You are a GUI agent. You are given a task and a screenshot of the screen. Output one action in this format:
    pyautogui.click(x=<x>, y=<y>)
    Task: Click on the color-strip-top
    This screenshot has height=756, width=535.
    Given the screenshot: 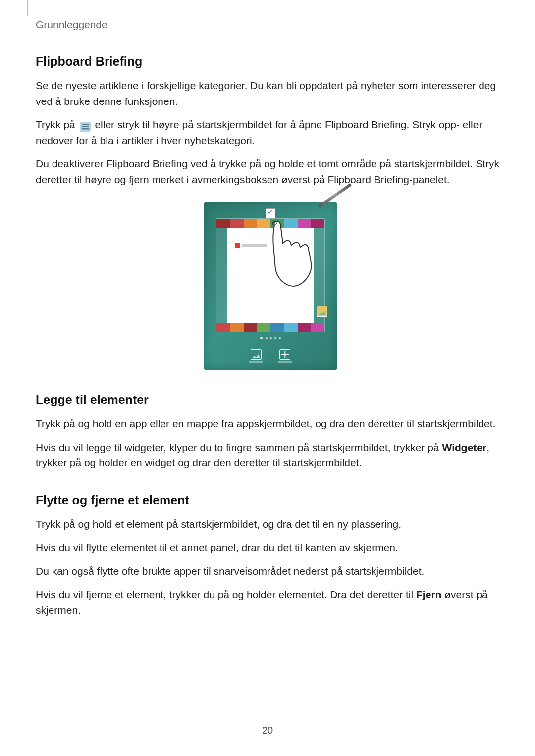 What is the action you would take?
    pyautogui.click(x=270, y=223)
    